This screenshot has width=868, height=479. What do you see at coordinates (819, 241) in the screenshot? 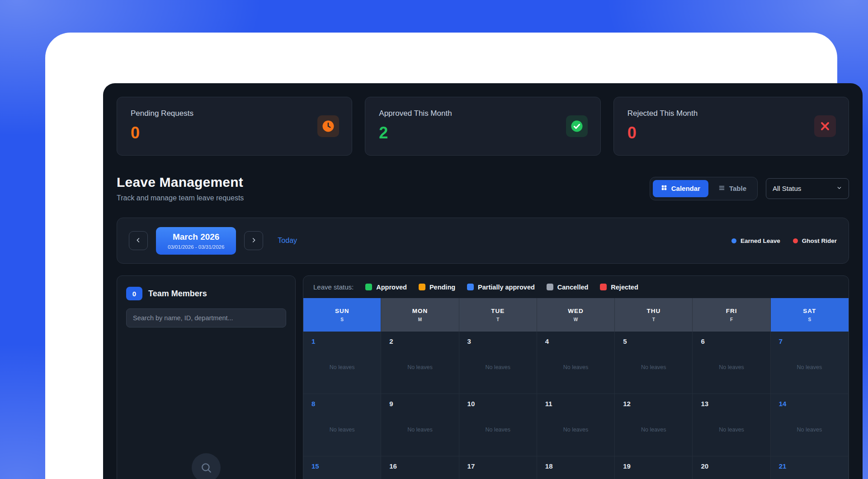
I see `legend-label: Ghost Rider` at bounding box center [819, 241].